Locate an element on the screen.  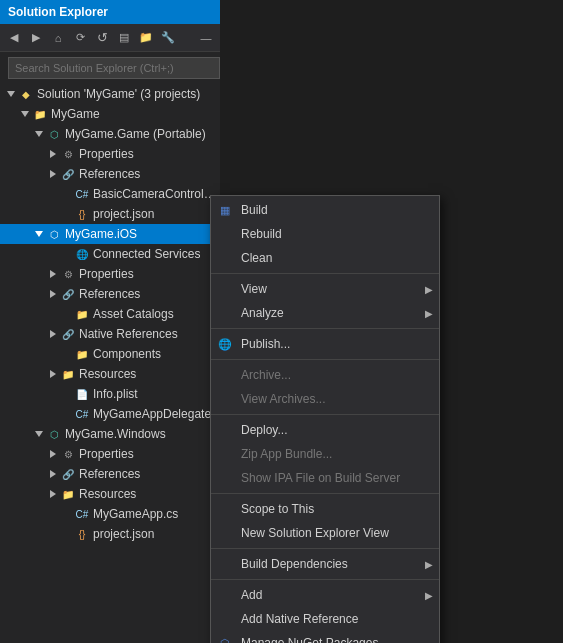
tree-item-mygame: 📁 MyGame is located at coordinates (110, 114).